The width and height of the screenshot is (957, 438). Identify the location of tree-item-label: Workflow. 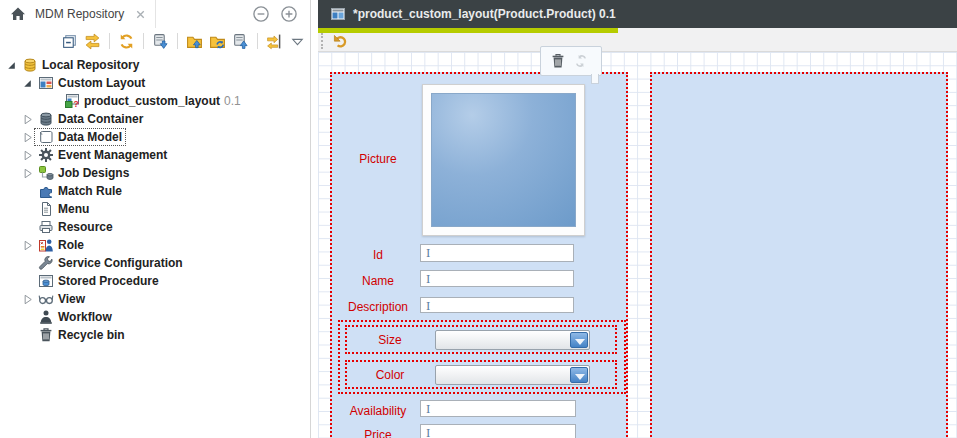
(85, 317).